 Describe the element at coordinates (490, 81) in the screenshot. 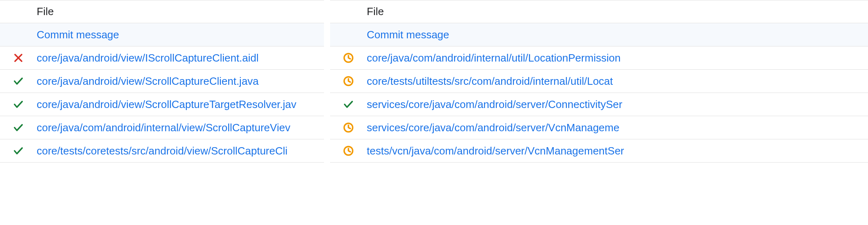

I see `file-path-link: core/tests/utiltests/src/com/android/int…` at that location.